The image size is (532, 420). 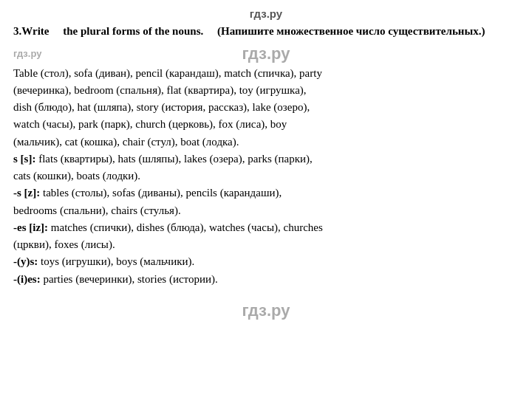 I want to click on content-line: dish (блюдо), hat (шляпа), story (истори…, so click(x=266, y=108).